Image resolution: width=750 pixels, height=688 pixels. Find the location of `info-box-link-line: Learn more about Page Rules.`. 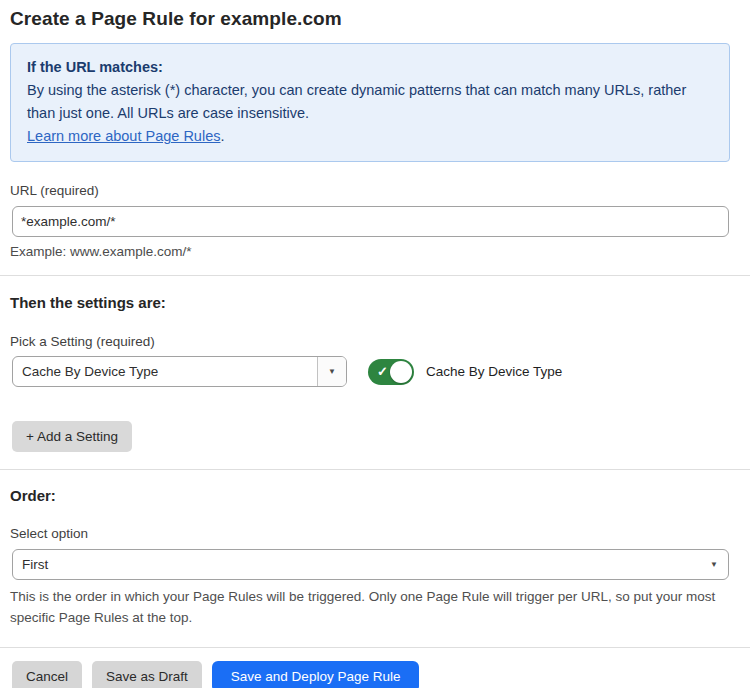

info-box-link-line: Learn more about Page Rules. is located at coordinates (370, 136).